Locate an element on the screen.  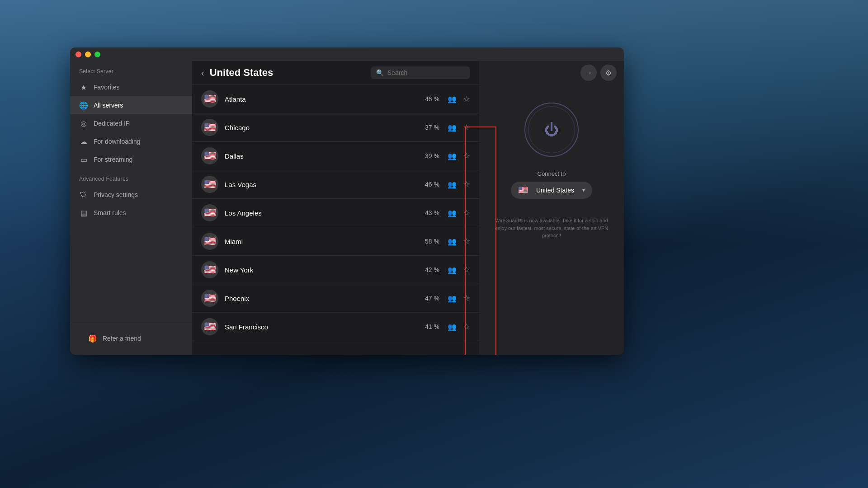
table-row: 🇺🇸 Los Angeles 43 % 👥 ☆ is located at coordinates (335, 213).